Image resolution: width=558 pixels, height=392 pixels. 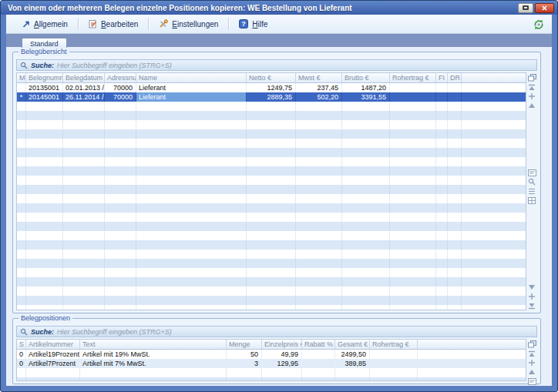 I want to click on cell-belegnummer: 20145001, so click(x=45, y=97).